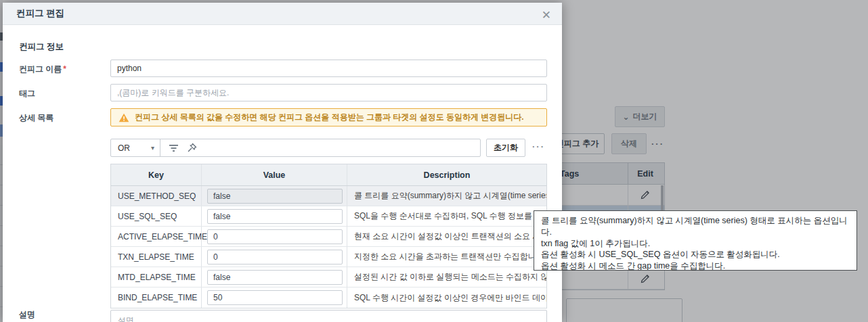 The image size is (868, 322). What do you see at coordinates (329, 277) in the screenshot?
I see `table-row-mtd-elapse-time: MTD_ELAPSE_TIME 설정된 시간 값 이하로 실행되는 메소드는 수…` at bounding box center [329, 277].